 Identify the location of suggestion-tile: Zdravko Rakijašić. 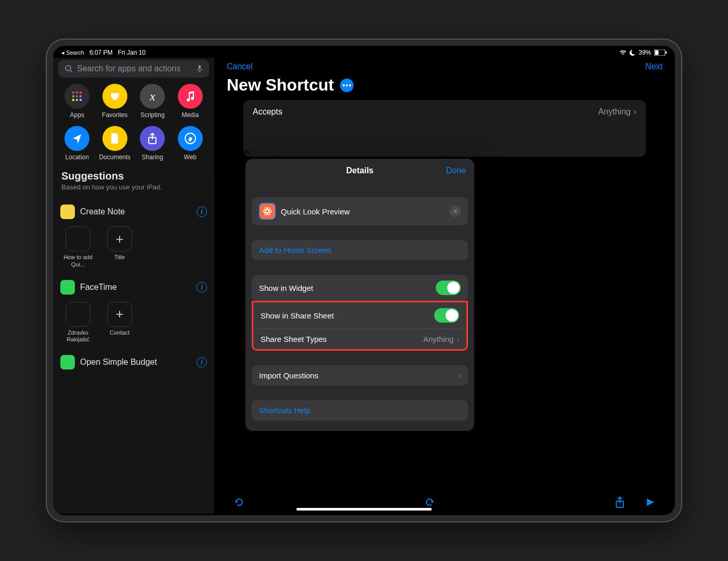
(78, 323).